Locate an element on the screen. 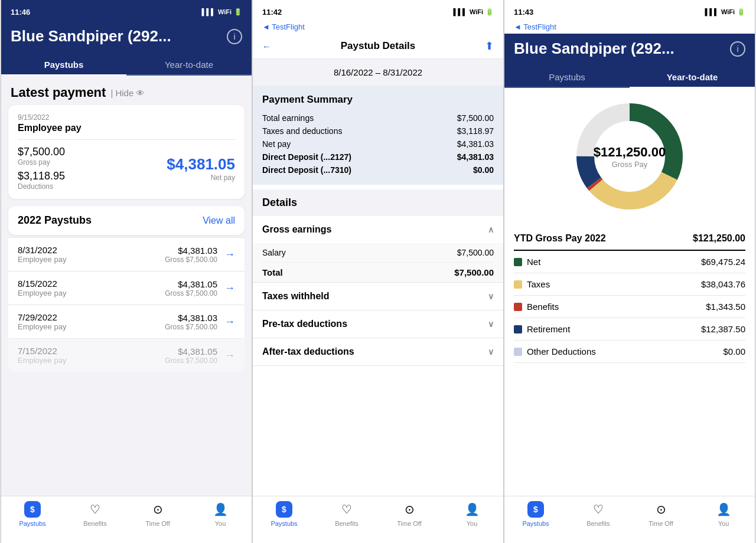 This screenshot has width=756, height=543. bottom-nav-3: $ Paystubs ♡ Benefits ⊙ Time Off 👤 You is located at coordinates (630, 519).